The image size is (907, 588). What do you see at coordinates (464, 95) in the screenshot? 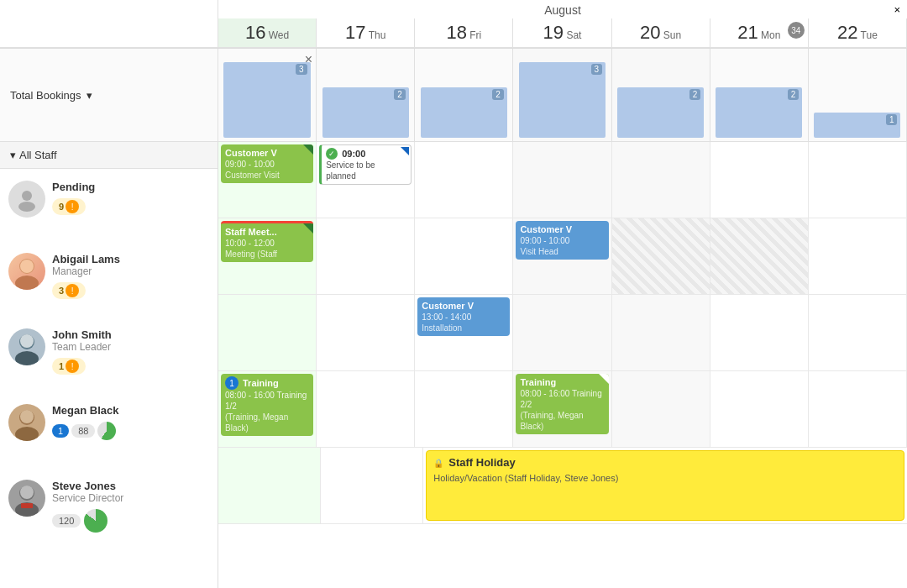
I see `booking-bar-2: 2` at bounding box center [464, 95].